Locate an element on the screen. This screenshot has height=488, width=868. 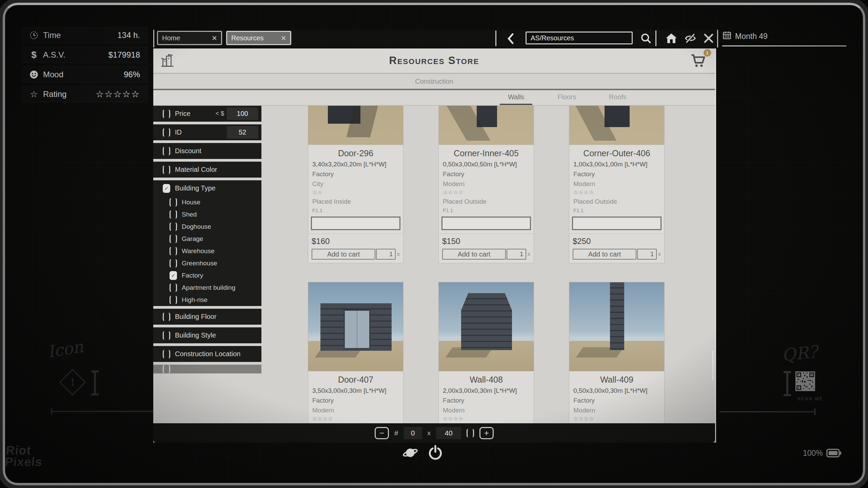
product-name: Wall-408 is located at coordinates (486, 380).